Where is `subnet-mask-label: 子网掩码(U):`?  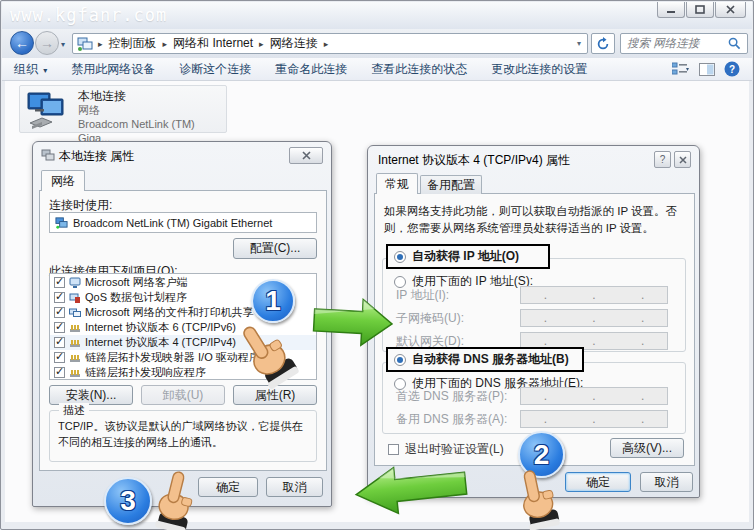
subnet-mask-label: 子网掩码(U): is located at coordinates (430, 318).